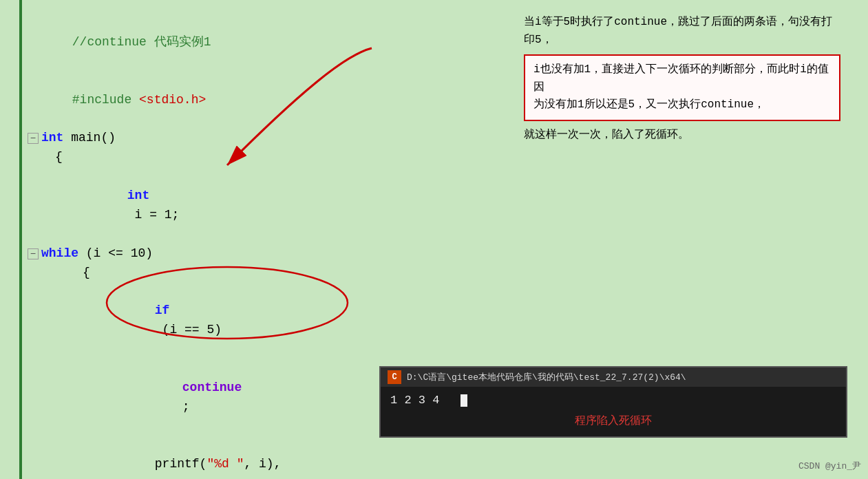 The width and height of the screenshot is (868, 479). Describe the element at coordinates (830, 466) in the screenshot. I see `watermark: CSDN @yin_尹` at that location.